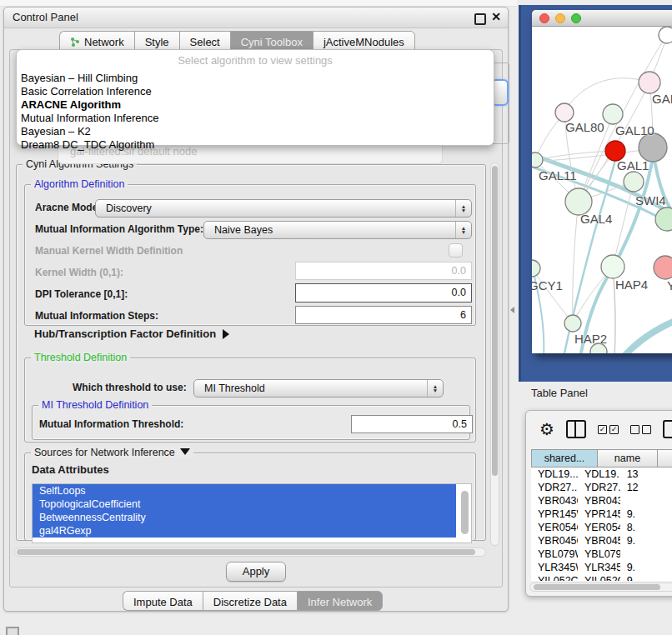  What do you see at coordinates (602, 554) in the screenshot?
I see `table-row: YBL079WYBL079W` at bounding box center [602, 554].